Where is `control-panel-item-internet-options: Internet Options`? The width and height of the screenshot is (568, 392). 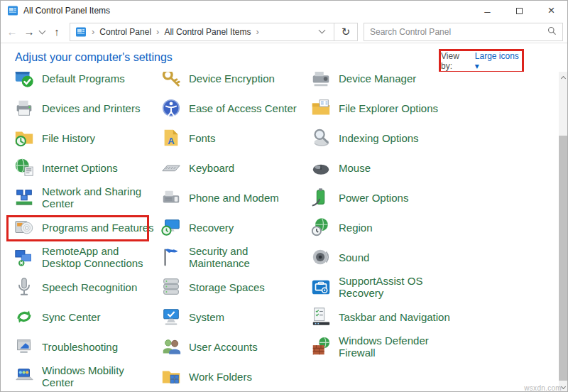 control-panel-item-internet-options: Internet Options is located at coordinates (85, 168).